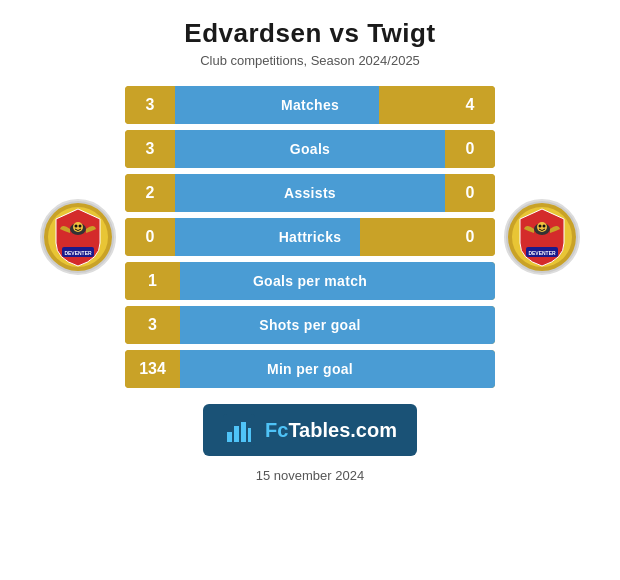  What do you see at coordinates (310, 325) in the screenshot?
I see `stat-row-shots-per-goal: 3Shots per goal` at bounding box center [310, 325].